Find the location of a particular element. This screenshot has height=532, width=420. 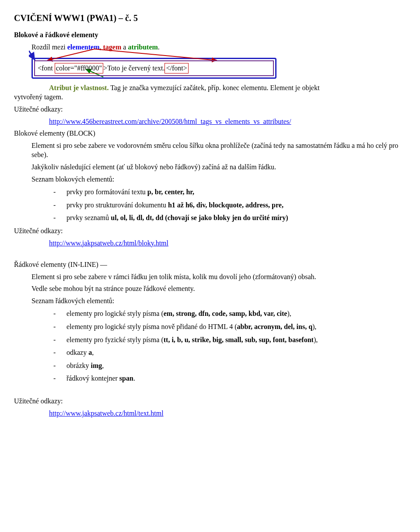

li-bold: p, br, center, hr, is located at coordinates (171, 192).